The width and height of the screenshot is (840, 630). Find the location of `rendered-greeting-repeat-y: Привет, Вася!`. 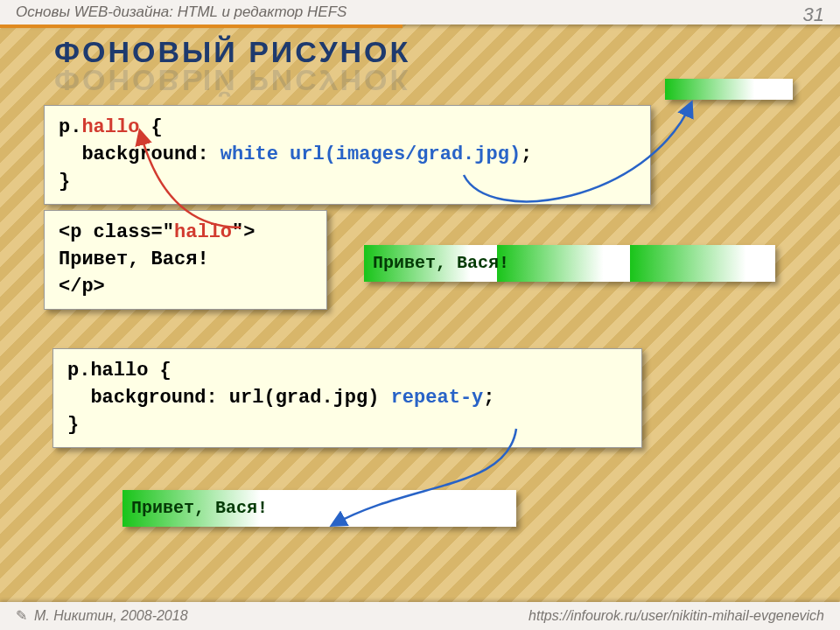

rendered-greeting-repeat-y: Привет, Вася! is located at coordinates (319, 508).